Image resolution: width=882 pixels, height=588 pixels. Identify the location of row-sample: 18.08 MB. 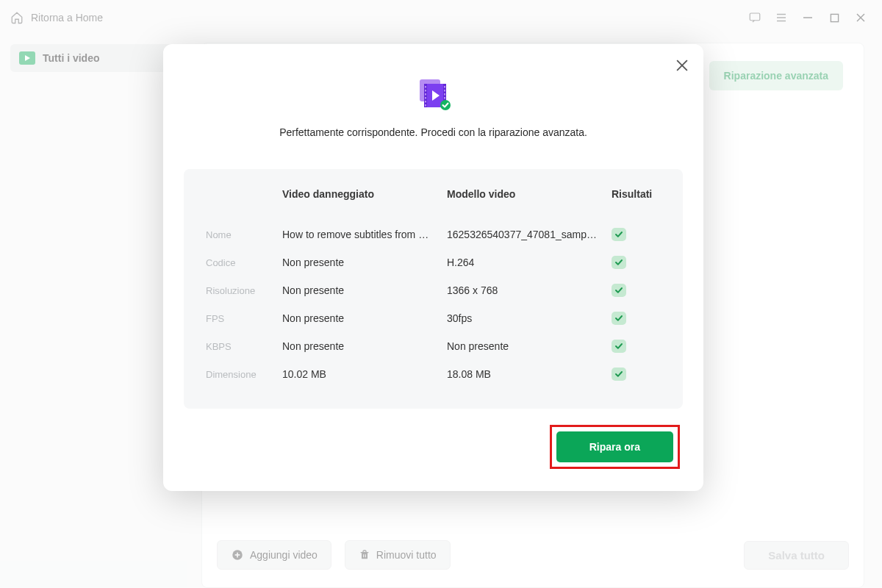
(529, 374).